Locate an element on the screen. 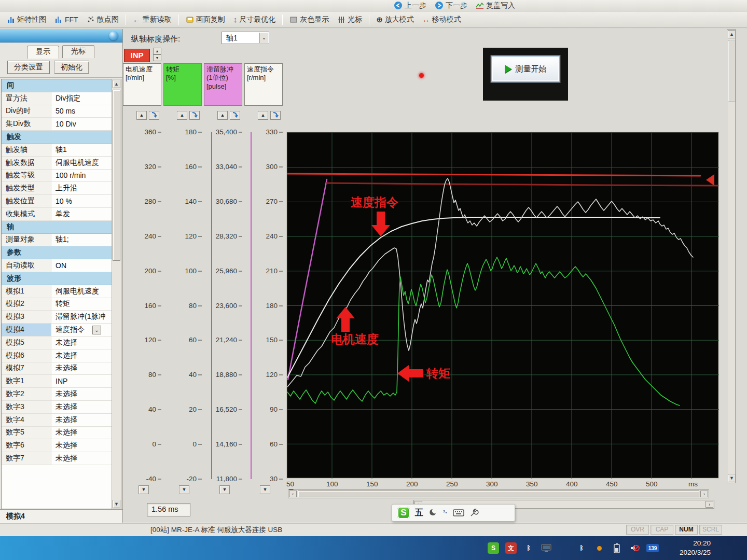 Image resolution: width=747 pixels, height=560 pixels. grid-row-模拟1: 模拟1伺服电机速度 is located at coordinates (57, 291).